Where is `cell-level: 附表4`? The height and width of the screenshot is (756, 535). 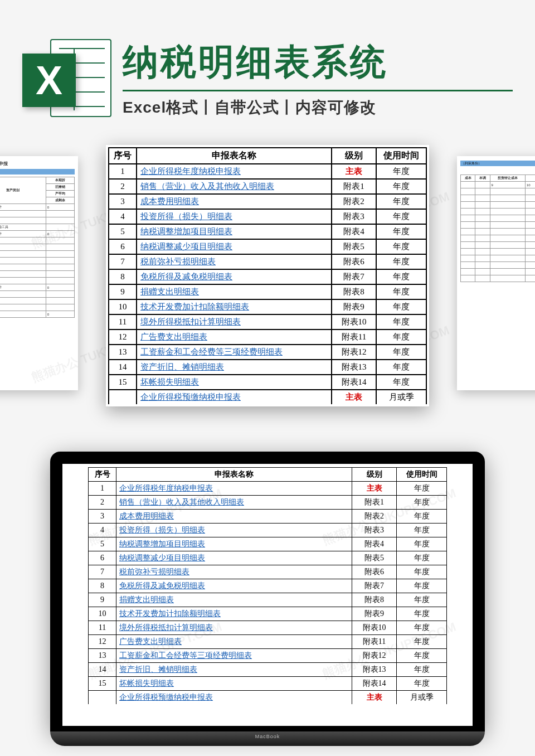
cell-level: 附表4 is located at coordinates (354, 232).